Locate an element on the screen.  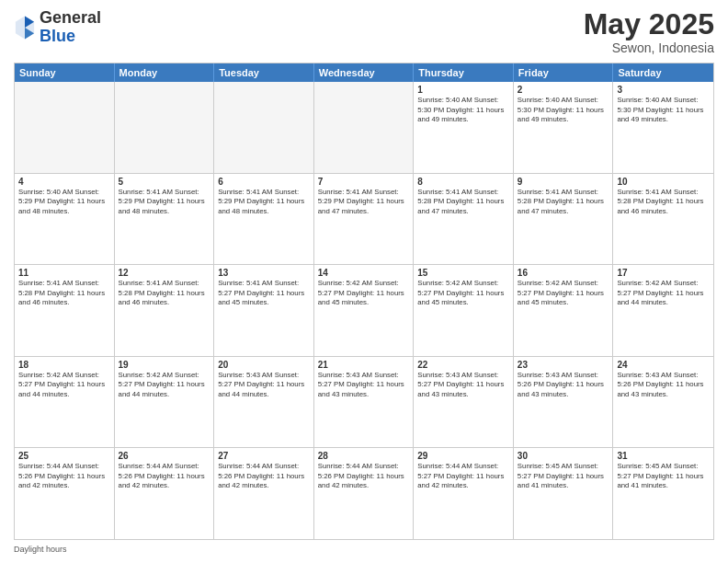
day-number: 24 is located at coordinates (664, 364).